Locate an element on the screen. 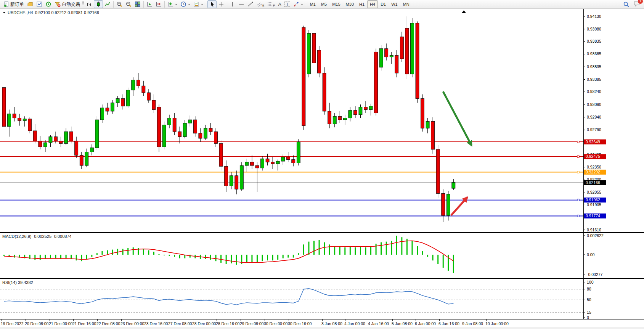 This screenshot has width=644, height=329. timeframe-button-M15: M15 is located at coordinates (336, 4).